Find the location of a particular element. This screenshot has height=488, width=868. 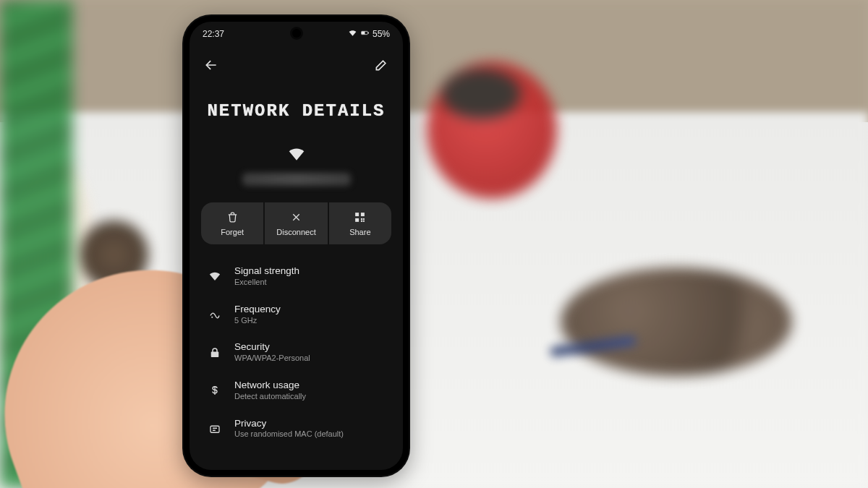

close-icon is located at coordinates (297, 218).